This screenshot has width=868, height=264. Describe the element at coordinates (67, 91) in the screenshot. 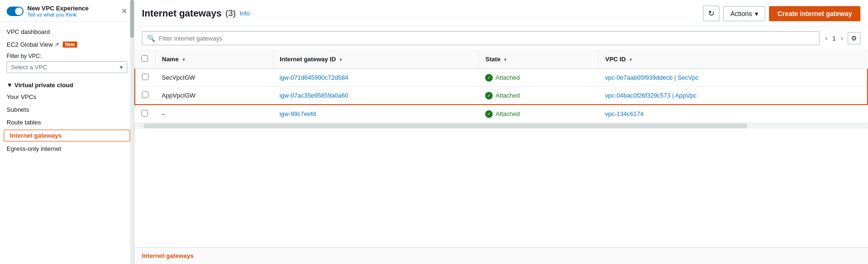

I see `sidebar-nav: VPC dashboard EC2 Global View ↗ New Filt…` at that location.